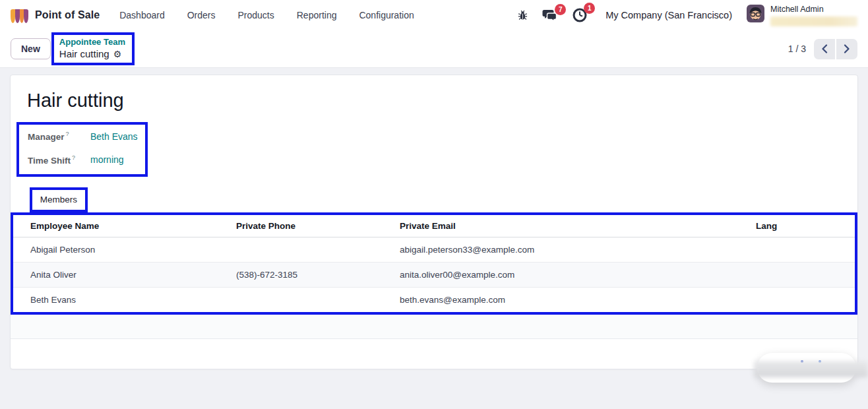 This screenshot has height=409, width=868. I want to click on cell-employee-name: Abigail Peterson, so click(122, 249).